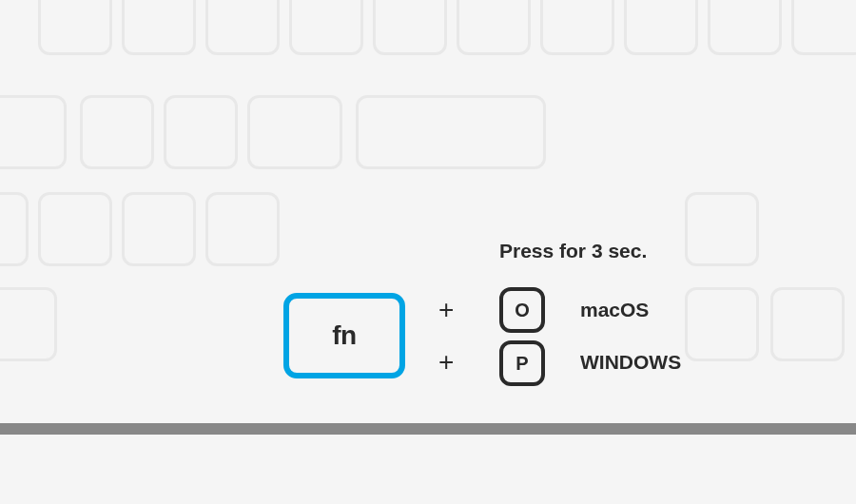 This screenshot has width=856, height=504. What do you see at coordinates (614, 310) in the screenshot?
I see `os-label-macos: macOS` at bounding box center [614, 310].